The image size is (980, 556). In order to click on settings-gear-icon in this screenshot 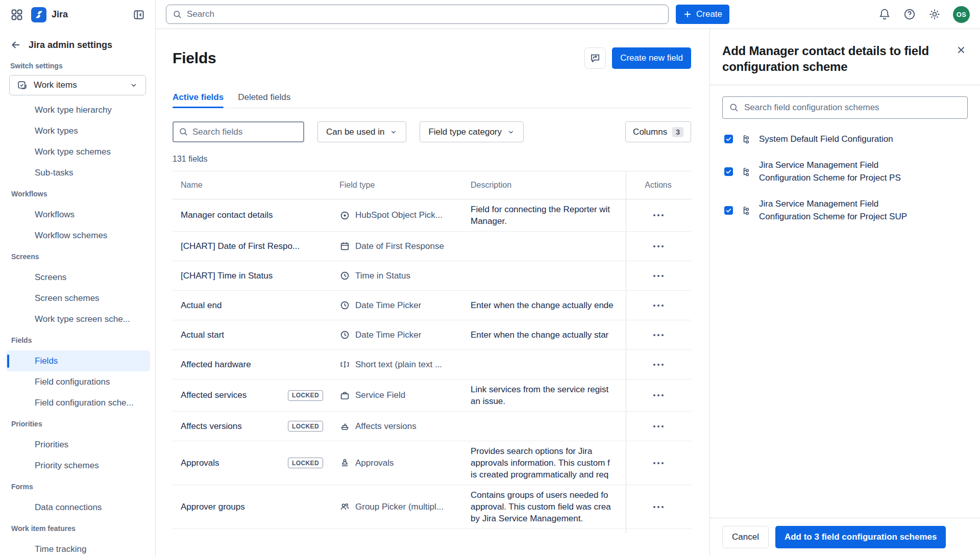, I will do `click(935, 14)`.